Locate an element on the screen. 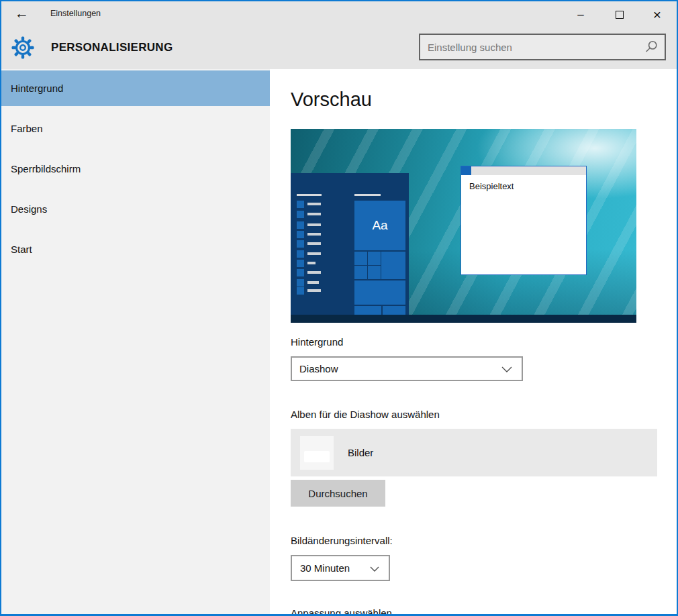  album-row: Bilder is located at coordinates (474, 452).